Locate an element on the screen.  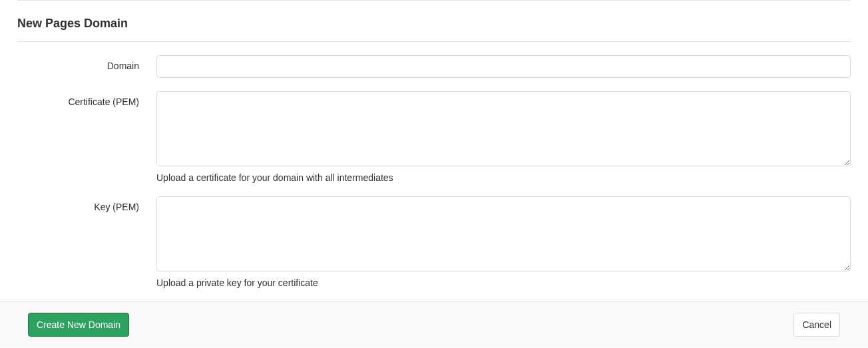
title-divider is located at coordinates (434, 41).